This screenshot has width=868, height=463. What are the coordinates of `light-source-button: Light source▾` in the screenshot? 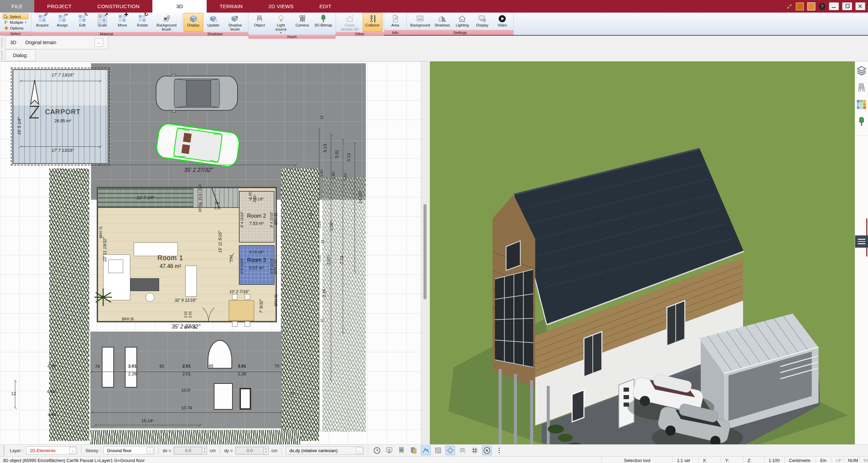 It's located at (281, 24).